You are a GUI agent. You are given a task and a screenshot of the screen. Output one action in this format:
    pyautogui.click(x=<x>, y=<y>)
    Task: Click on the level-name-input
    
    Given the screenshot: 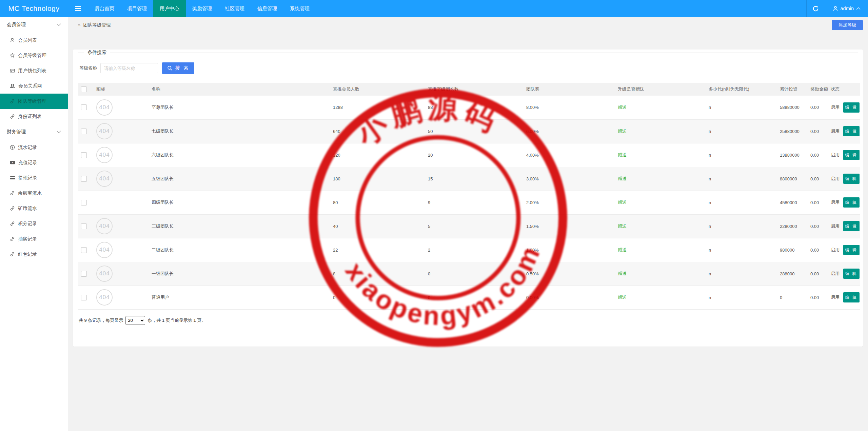 What is the action you would take?
    pyautogui.click(x=129, y=68)
    